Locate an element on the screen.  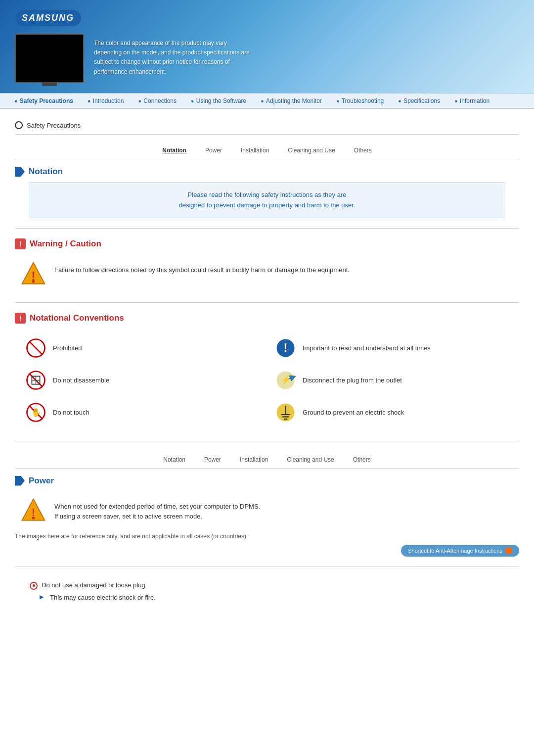
conventions-icon: ! is located at coordinates (20, 318).